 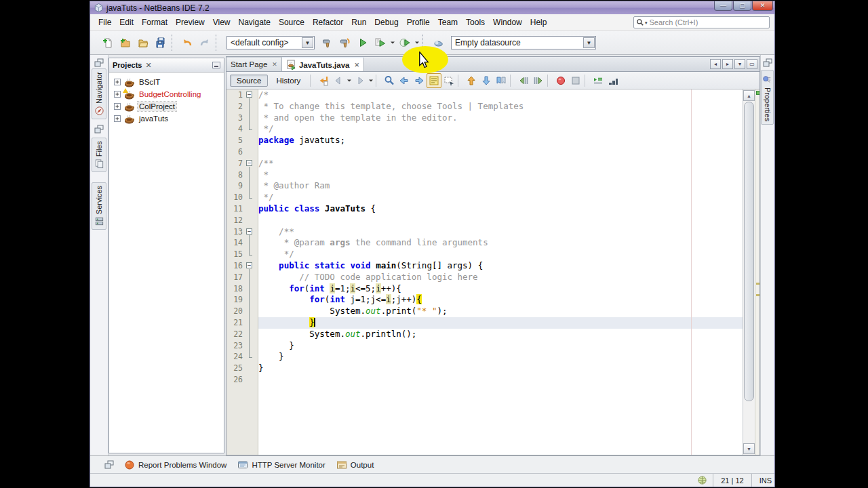 What do you see at coordinates (167, 106) in the screenshot?
I see `project-colproject: ColProject` at bounding box center [167, 106].